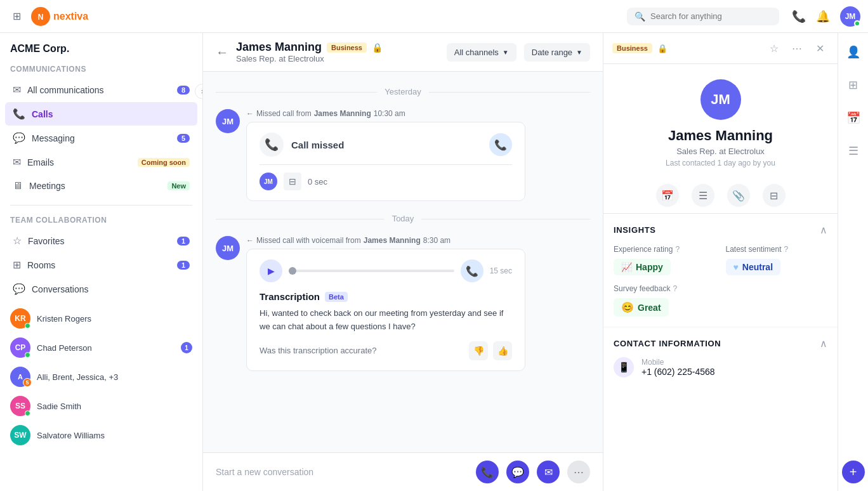 This screenshot has height=491, width=868. Describe the element at coordinates (824, 230) in the screenshot. I see `insights-chevron-icon: ∧` at that location.